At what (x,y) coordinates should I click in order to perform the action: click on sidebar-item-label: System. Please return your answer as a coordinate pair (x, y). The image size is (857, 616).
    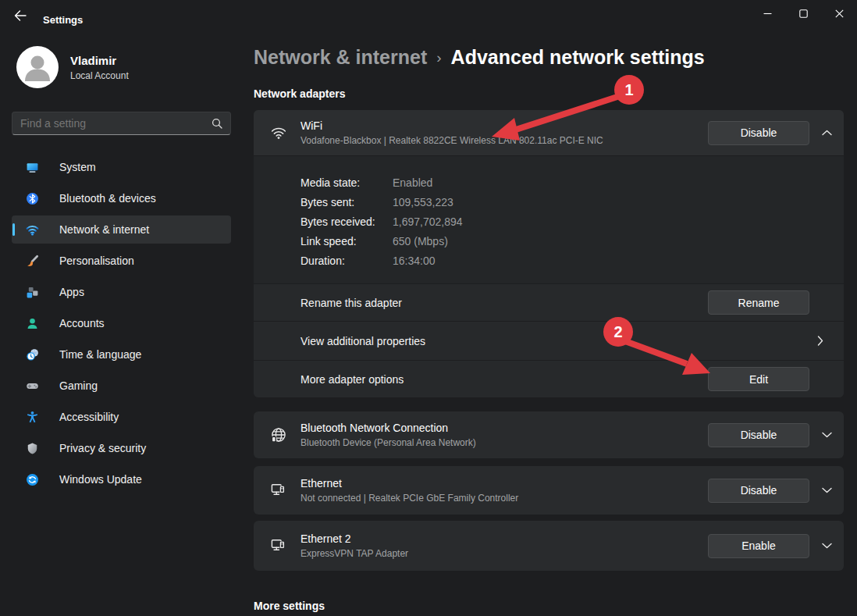
    Looking at the image, I should click on (78, 167).